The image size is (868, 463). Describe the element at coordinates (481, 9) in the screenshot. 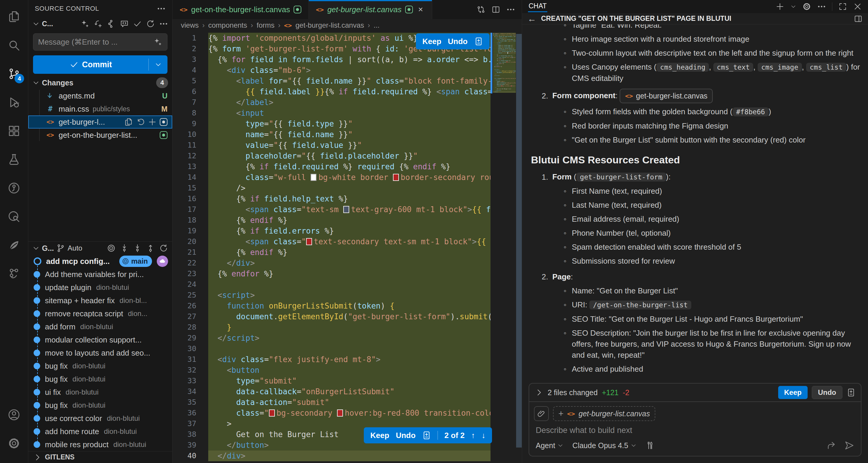

I see `compare-changes-icon` at that location.